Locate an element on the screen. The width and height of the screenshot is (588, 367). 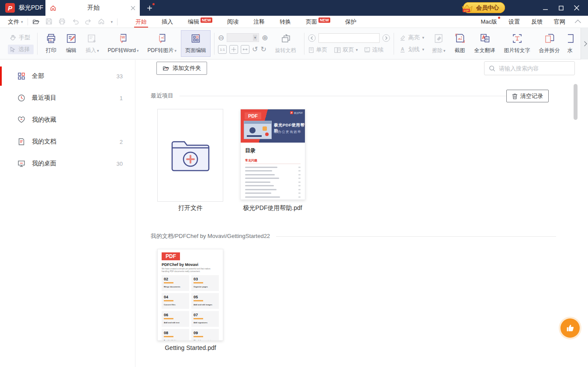
pdf-badge: PDF is located at coordinates (253, 116).